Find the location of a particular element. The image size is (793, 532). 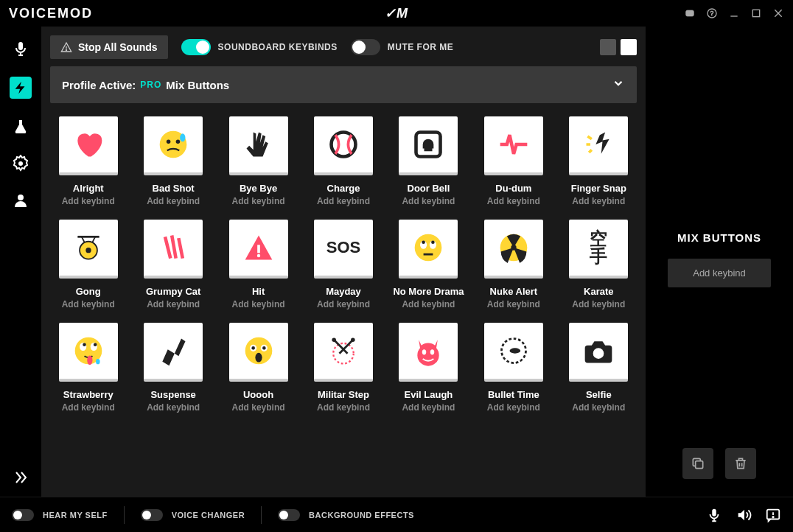

lab-nav-icon is located at coordinates (21, 127).